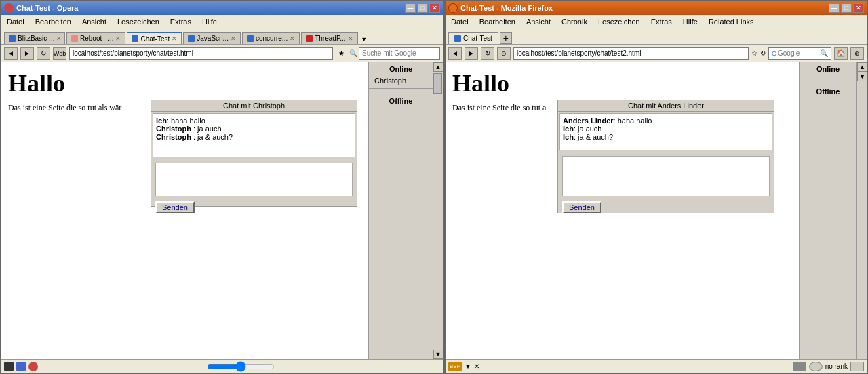 The width and height of the screenshot is (868, 374). I want to click on ff-something-button: ⊙, so click(504, 54).